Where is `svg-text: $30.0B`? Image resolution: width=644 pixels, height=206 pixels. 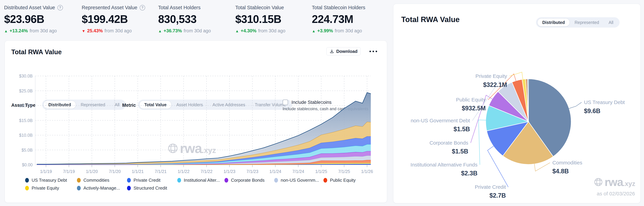
svg-text: $30.0B is located at coordinates (26, 76).